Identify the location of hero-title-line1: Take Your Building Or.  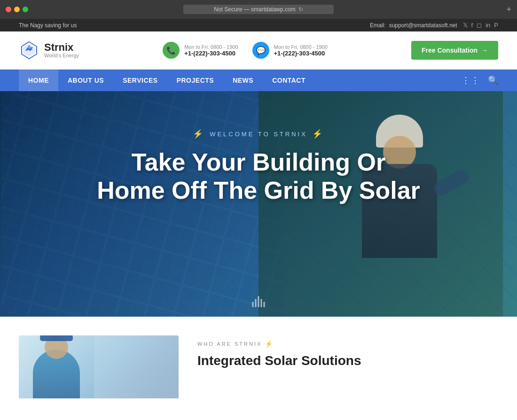
(258, 162).